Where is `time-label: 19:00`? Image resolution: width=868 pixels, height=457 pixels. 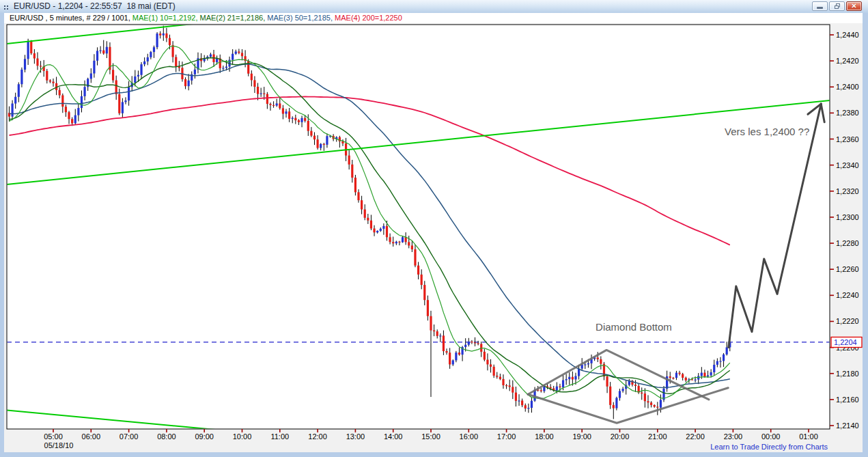
time-label: 19:00 is located at coordinates (582, 437).